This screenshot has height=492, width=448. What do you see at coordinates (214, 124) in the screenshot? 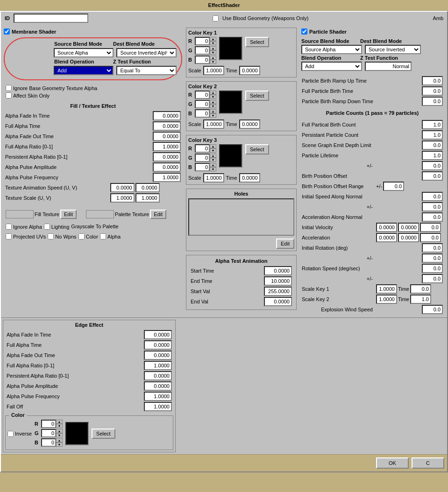
I see `scale2-input` at bounding box center [214, 124].